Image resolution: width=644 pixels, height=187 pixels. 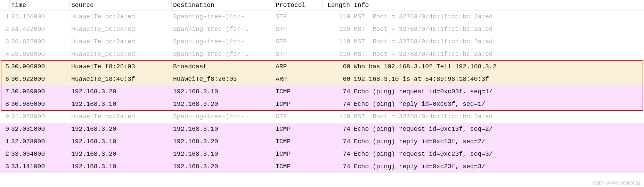 I want to click on header-no, so click(x=5, y=5).